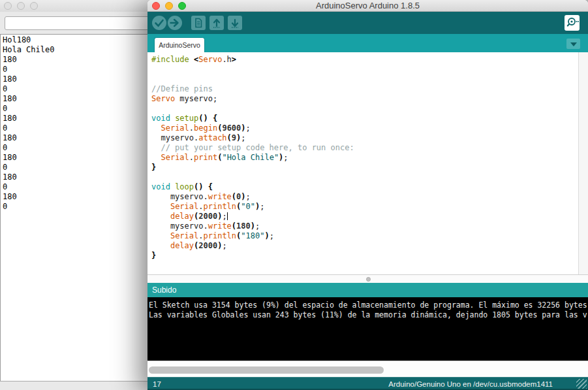  I want to click on console-horizontal-scrollbar, so click(368, 368).